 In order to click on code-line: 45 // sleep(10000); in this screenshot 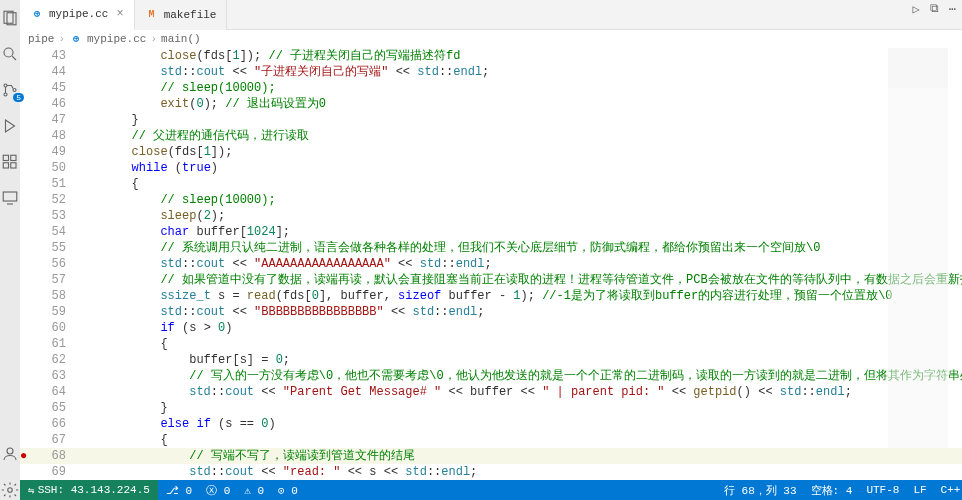, I will do `click(491, 88)`.